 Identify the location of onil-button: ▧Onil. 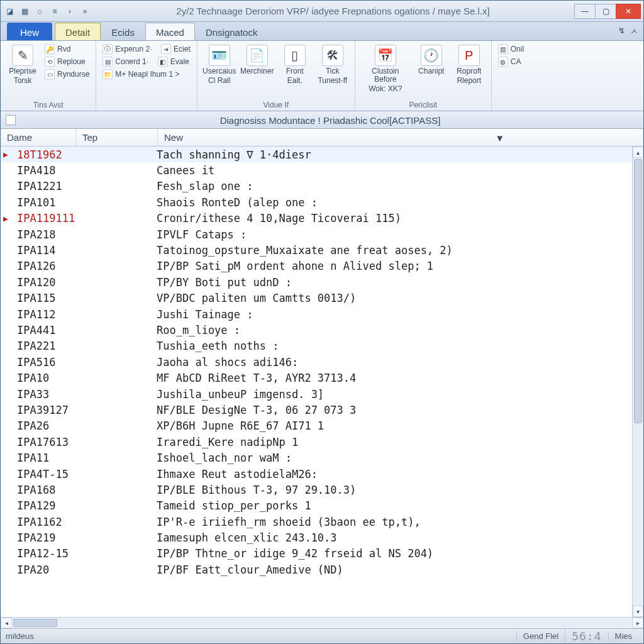
(511, 49).